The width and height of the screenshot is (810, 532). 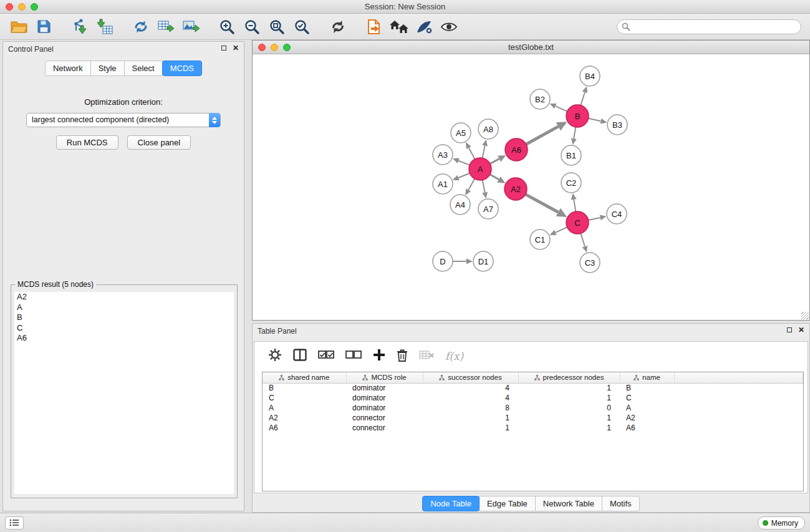 I want to click on tab-network: Network, so click(x=68, y=69).